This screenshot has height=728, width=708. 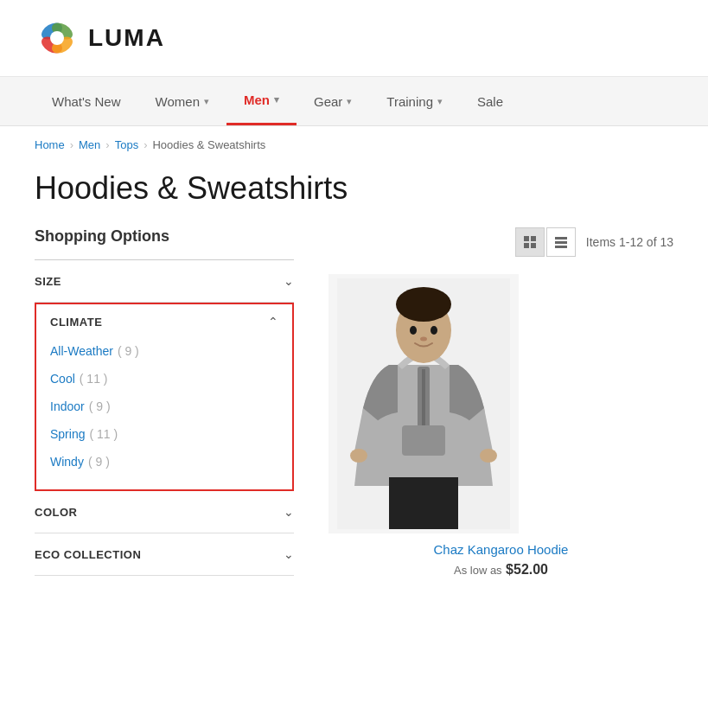 What do you see at coordinates (88, 555) in the screenshot?
I see `filter-eco-label: ECO COLLECTION` at bounding box center [88, 555].